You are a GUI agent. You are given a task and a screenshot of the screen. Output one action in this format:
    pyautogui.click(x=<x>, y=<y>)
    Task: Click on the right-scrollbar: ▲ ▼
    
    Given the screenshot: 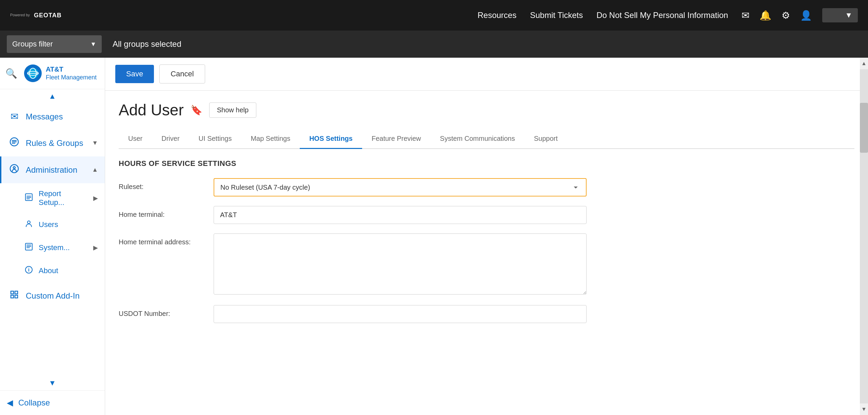 What is the action you would take?
    pyautogui.click(x=864, y=236)
    